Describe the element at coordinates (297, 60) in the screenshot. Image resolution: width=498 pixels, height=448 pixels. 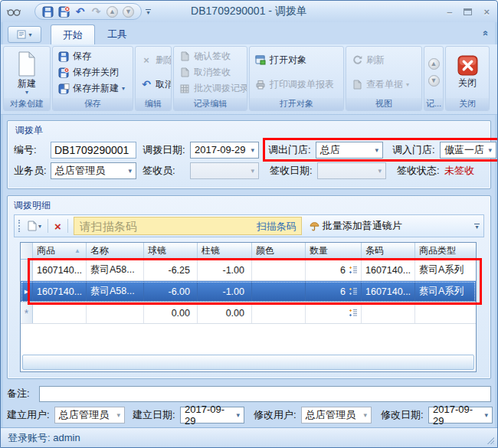
I see `open-object-button: 打开对象` at that location.